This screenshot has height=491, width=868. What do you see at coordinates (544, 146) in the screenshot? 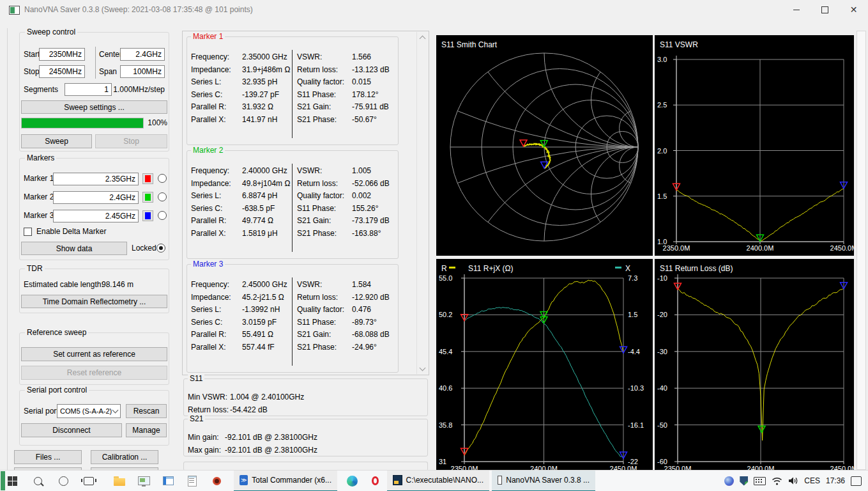
I see `s11-smith-chart: S11 Smith Chart` at bounding box center [544, 146].